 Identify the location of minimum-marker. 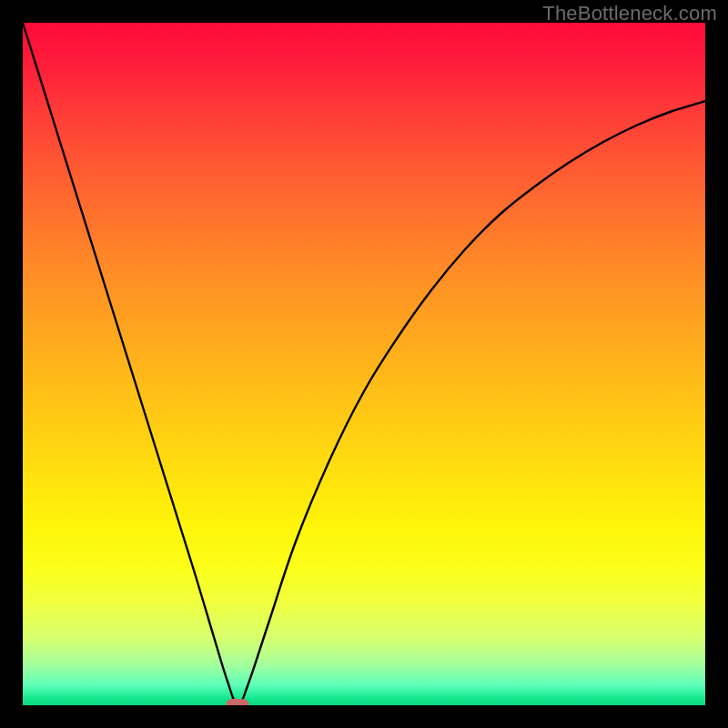
(238, 703).